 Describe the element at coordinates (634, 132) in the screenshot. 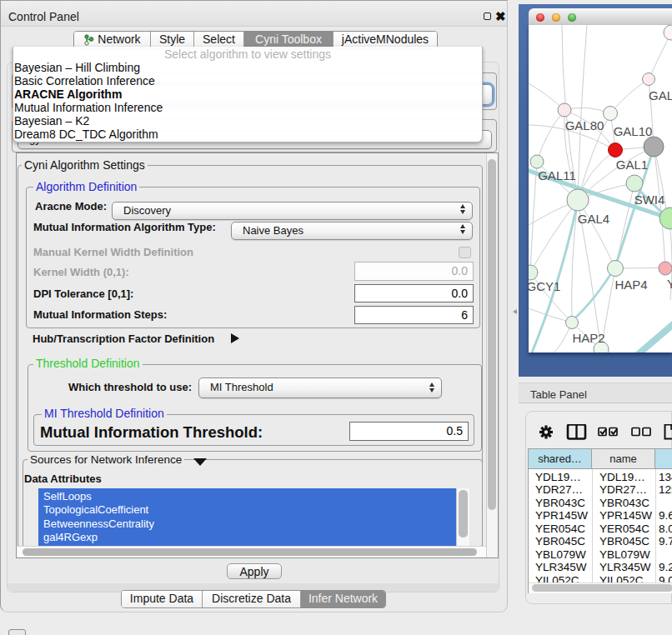

I see `svg-text: GAL10` at that location.